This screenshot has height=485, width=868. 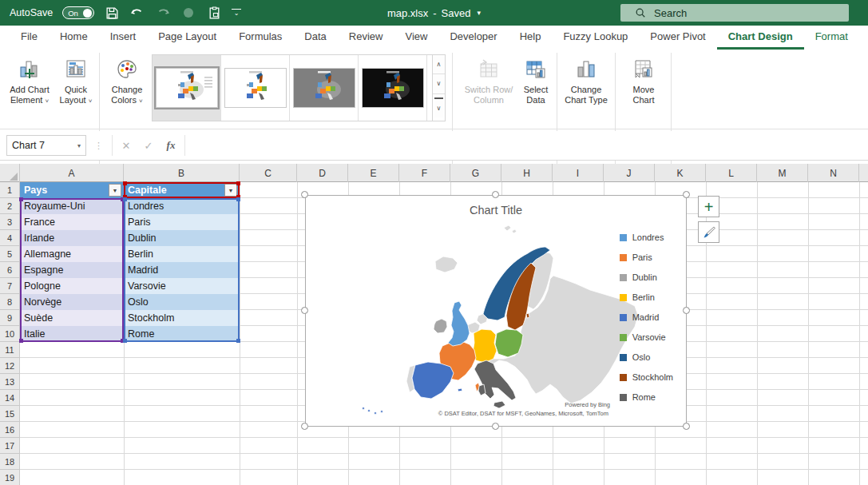 What do you see at coordinates (832, 38) in the screenshot?
I see `tab-format: Format` at bounding box center [832, 38].